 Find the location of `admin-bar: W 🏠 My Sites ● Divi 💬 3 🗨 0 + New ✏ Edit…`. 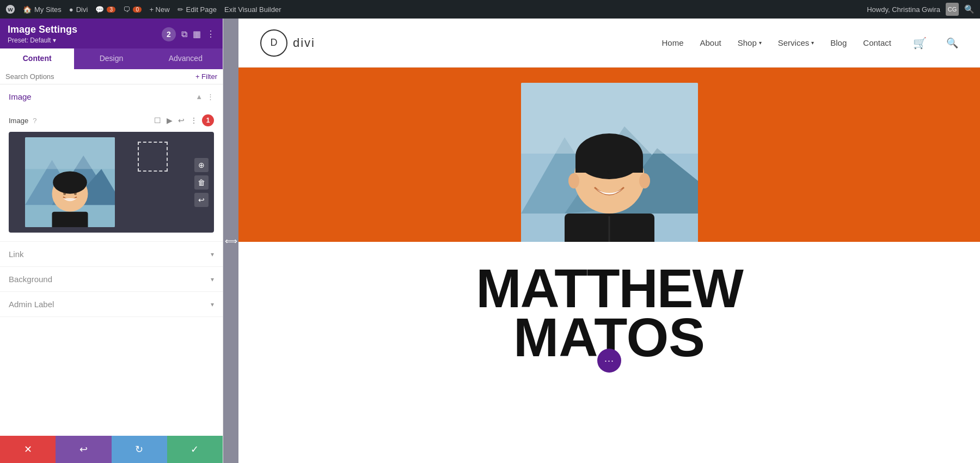

admin-bar: W 🏠 My Sites ● Divi 💬 3 🗨 0 + New ✏ Edit… is located at coordinates (490, 9).